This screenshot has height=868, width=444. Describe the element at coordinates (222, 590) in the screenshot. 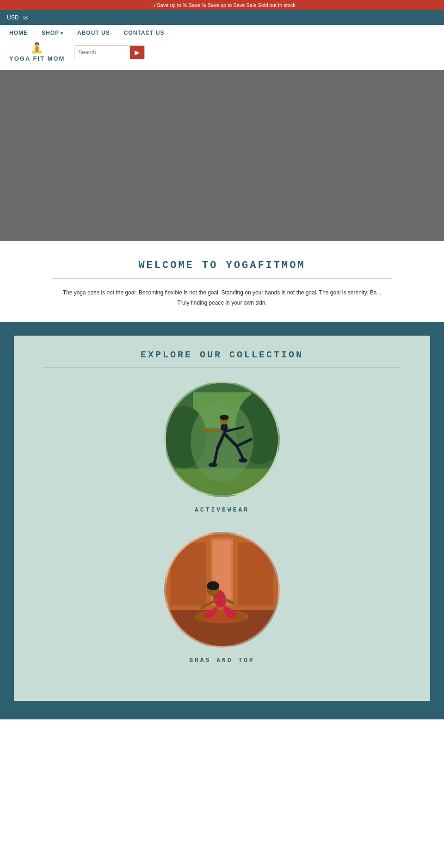

I see `bras-circle` at that location.